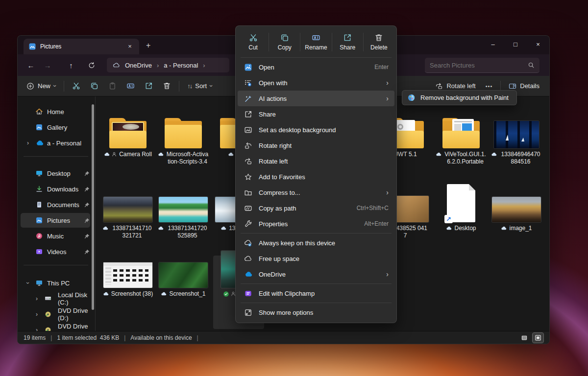  Describe the element at coordinates (183, 280) in the screenshot. I see `file-item-screenshot-1: Screenshot_1` at that location.